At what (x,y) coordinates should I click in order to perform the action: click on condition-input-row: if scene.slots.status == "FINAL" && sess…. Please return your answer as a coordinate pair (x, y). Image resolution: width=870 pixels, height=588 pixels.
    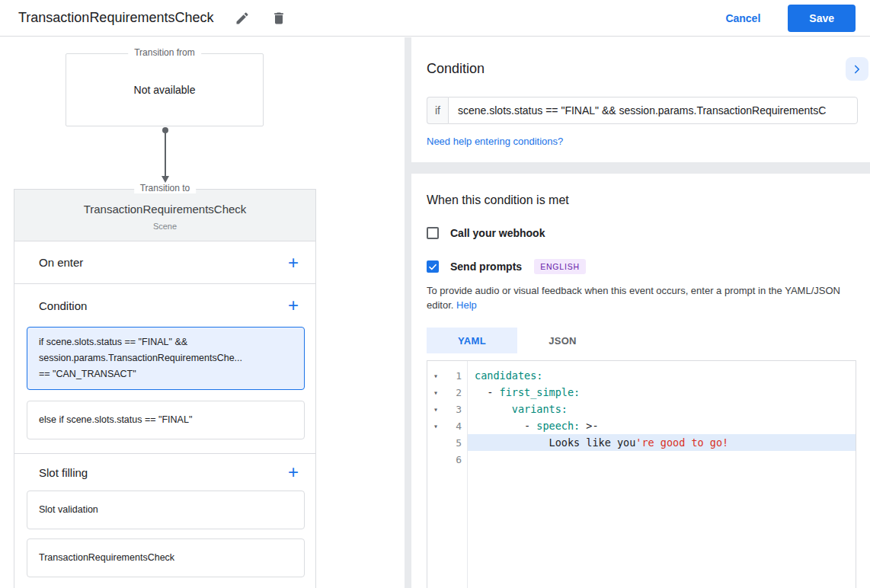
    Looking at the image, I should click on (642, 110).